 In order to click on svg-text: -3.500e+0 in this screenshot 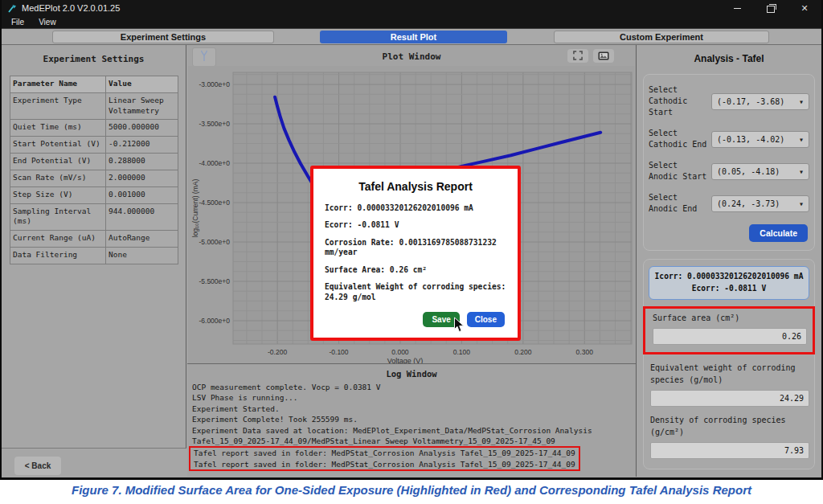, I will do `click(214, 124)`.